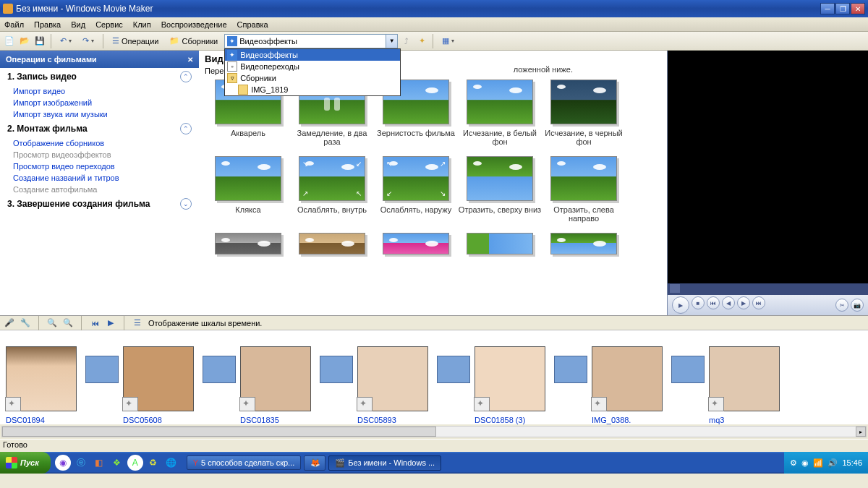 The height and width of the screenshot is (488, 868). I want to click on link-import-images: Импорт изображений, so click(100, 103).